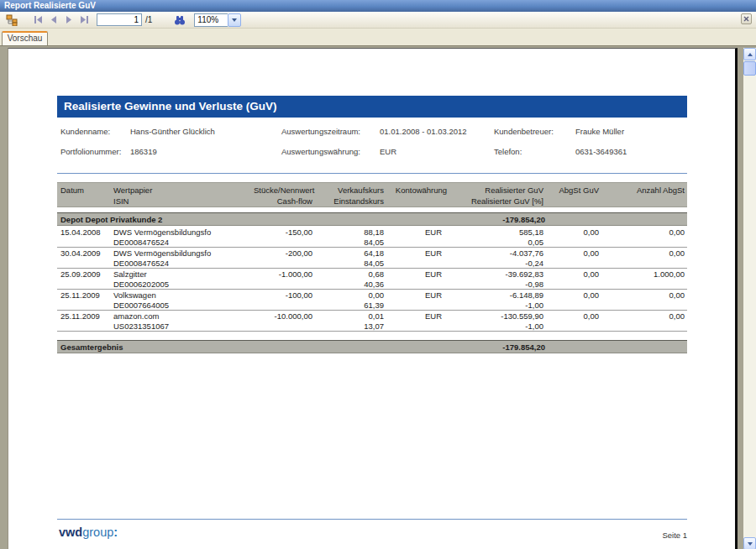  I want to click on cell-isin: DE0008476524, so click(183, 264).